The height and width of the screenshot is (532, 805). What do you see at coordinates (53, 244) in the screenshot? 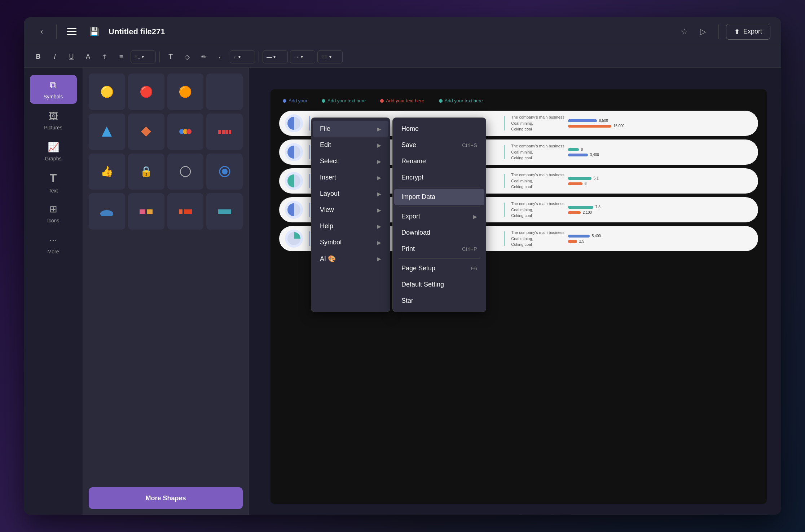
I see `sidebar-item-more: ··· More` at bounding box center [53, 244].